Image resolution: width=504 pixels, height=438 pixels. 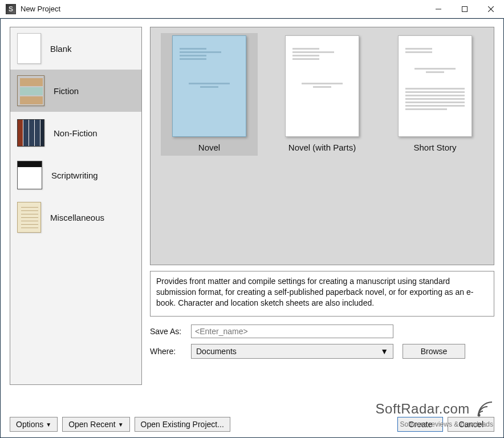 What do you see at coordinates (322, 294) in the screenshot?
I see `template-description: Provides front matter and compile settin…` at bounding box center [322, 294].